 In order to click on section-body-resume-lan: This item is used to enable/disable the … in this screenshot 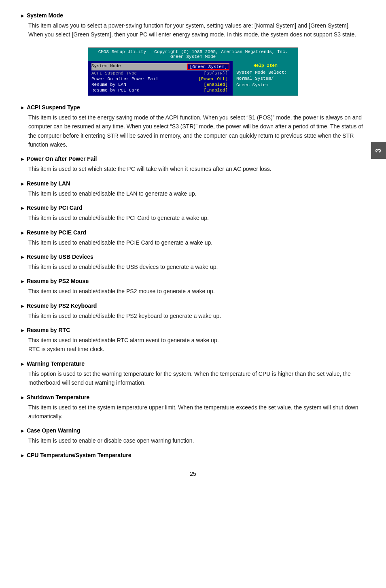, I will do `click(197, 194)`.